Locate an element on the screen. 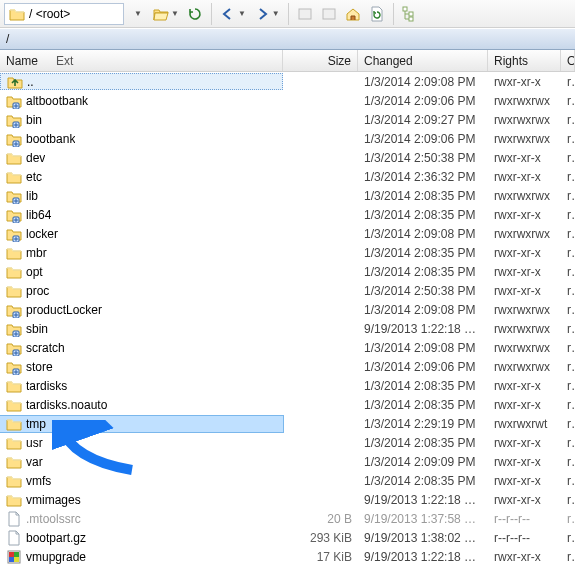  doc-refresh-icon is located at coordinates (377, 14).